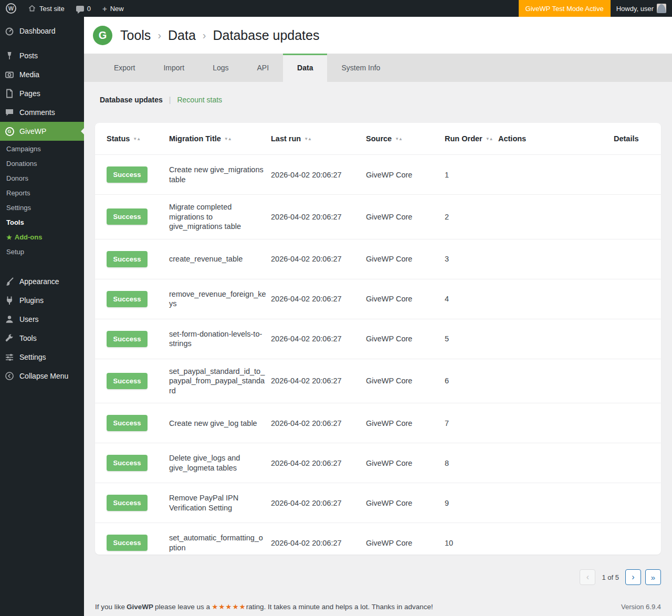  What do you see at coordinates (471, 217) in the screenshot?
I see `run-order-value: 2` at bounding box center [471, 217].